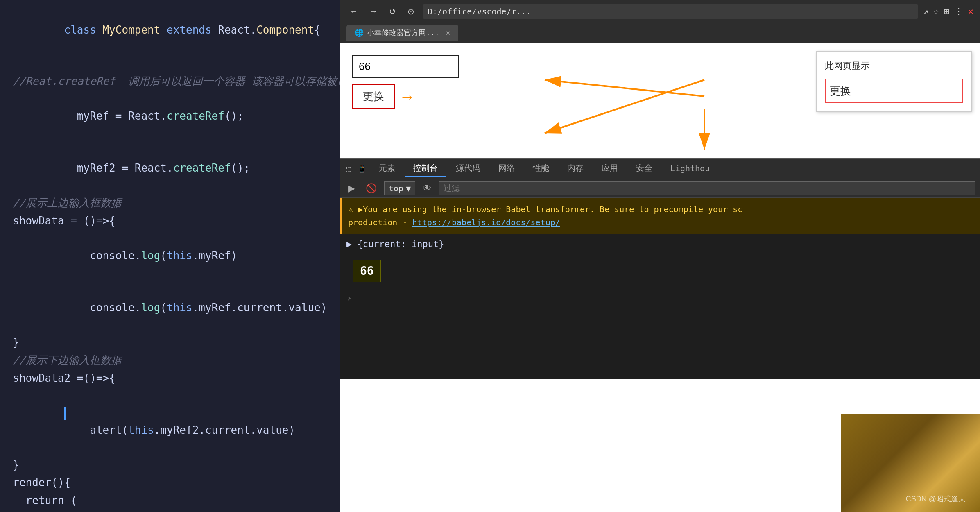 The height and width of the screenshot is (512, 980). I want to click on code-line: showData = ()=>{, so click(170, 221).